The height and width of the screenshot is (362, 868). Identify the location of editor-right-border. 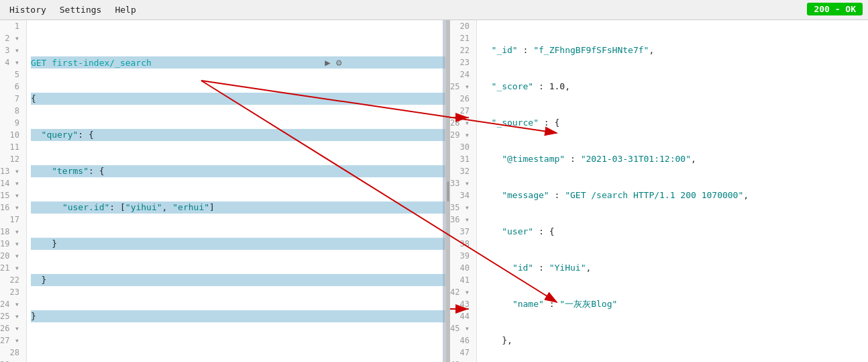
(444, 191).